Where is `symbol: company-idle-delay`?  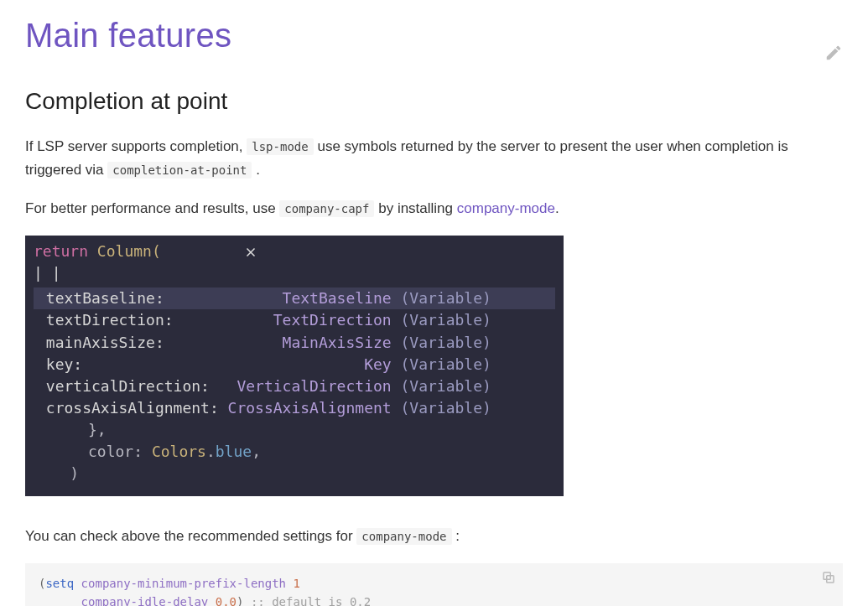
symbol: company-idle-delay is located at coordinates (145, 600).